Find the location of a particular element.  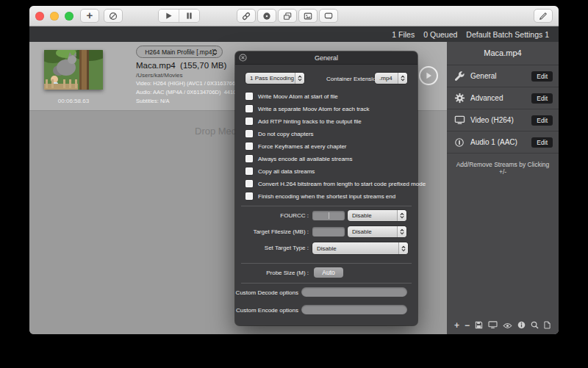

log-button is located at coordinates (547, 325).